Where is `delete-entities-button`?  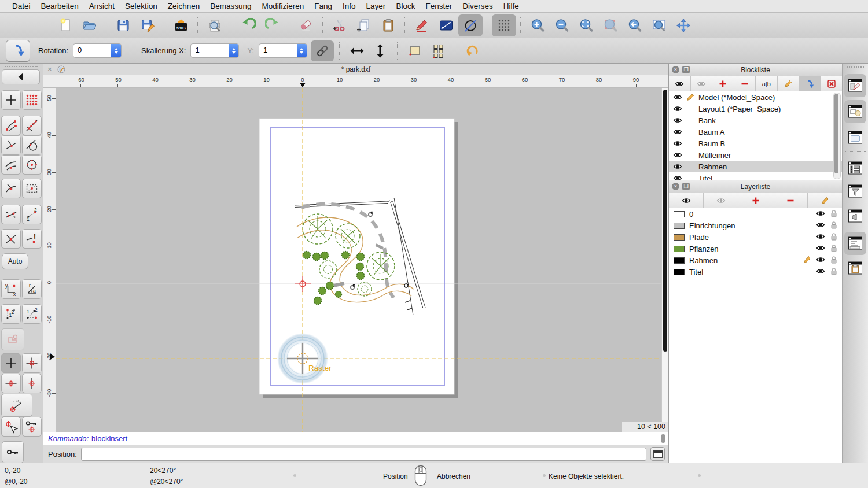
delete-entities-button is located at coordinates (306, 25).